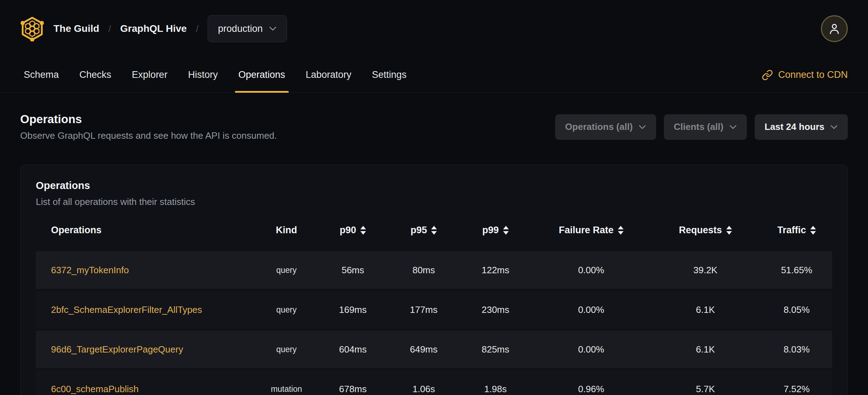 This screenshot has width=868, height=395. What do you see at coordinates (419, 230) in the screenshot?
I see `column-label: p95` at bounding box center [419, 230].